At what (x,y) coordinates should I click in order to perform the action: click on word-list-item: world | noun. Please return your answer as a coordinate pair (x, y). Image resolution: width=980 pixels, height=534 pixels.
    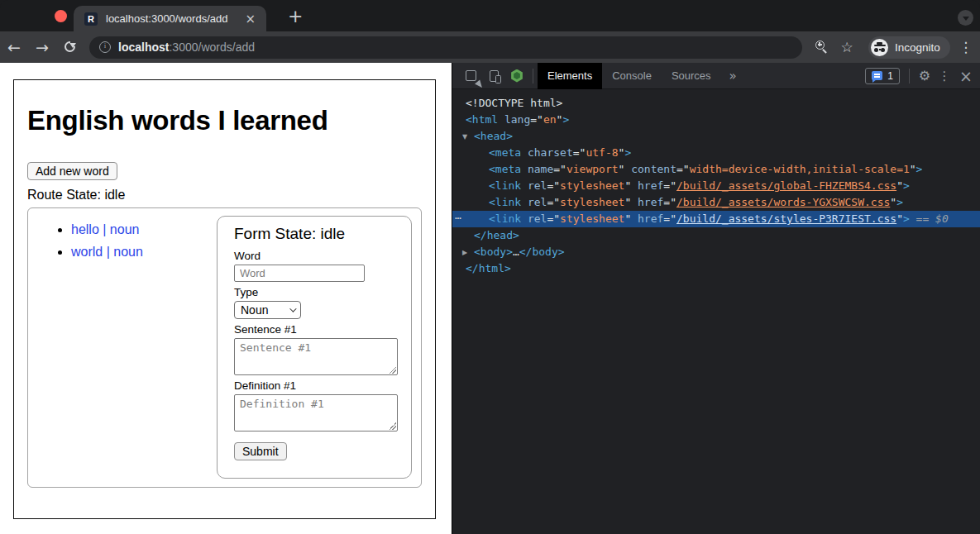
    Looking at the image, I should click on (108, 252).